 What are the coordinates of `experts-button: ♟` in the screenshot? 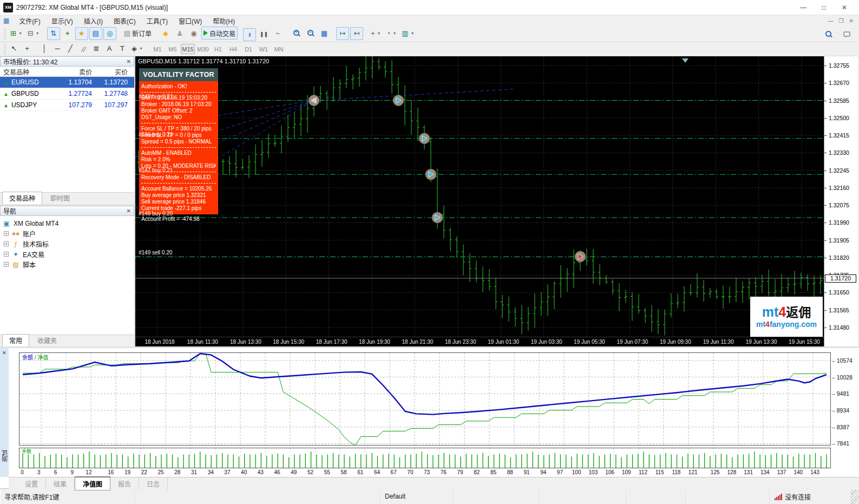 It's located at (180, 34).